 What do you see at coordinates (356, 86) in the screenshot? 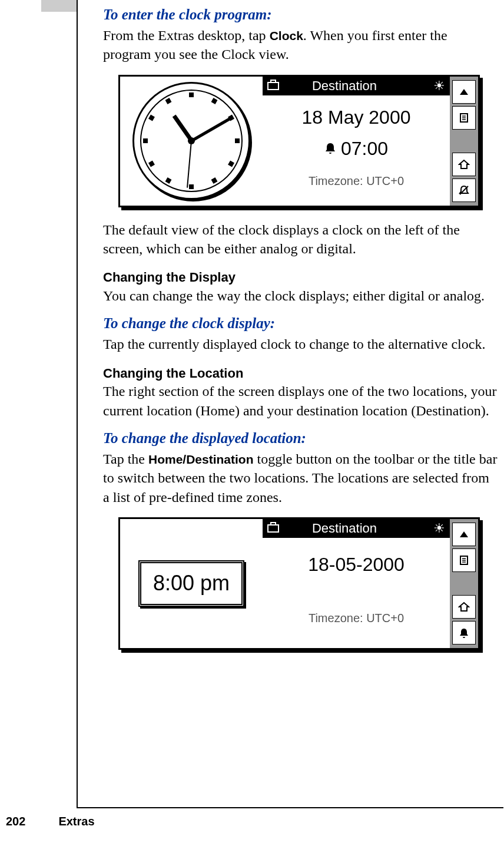
I see `titlebar: Destination ☀` at bounding box center [356, 86].